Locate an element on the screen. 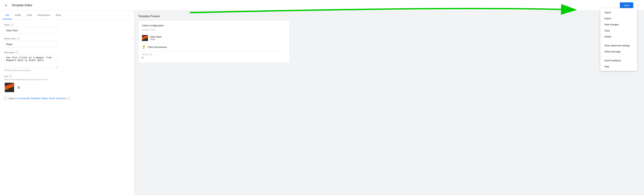 The width and height of the screenshot is (644, 195). client-stape-icon is located at coordinates (145, 38).